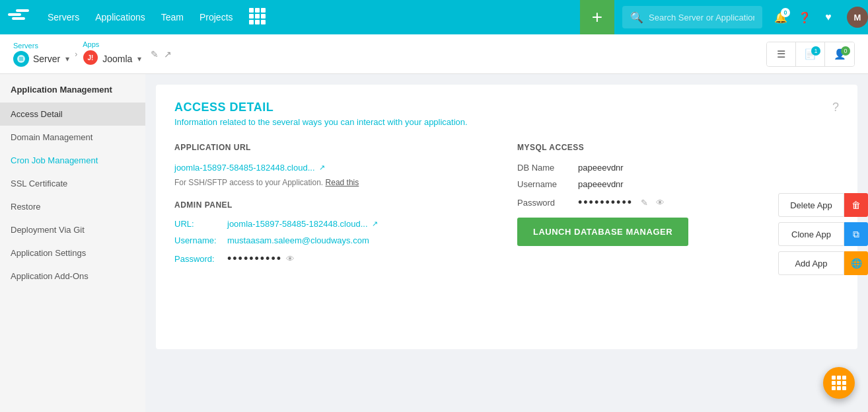 The height and width of the screenshot is (412, 868). What do you see at coordinates (823, 263) in the screenshot?
I see `add-app-row: Add App 🌐` at bounding box center [823, 263].